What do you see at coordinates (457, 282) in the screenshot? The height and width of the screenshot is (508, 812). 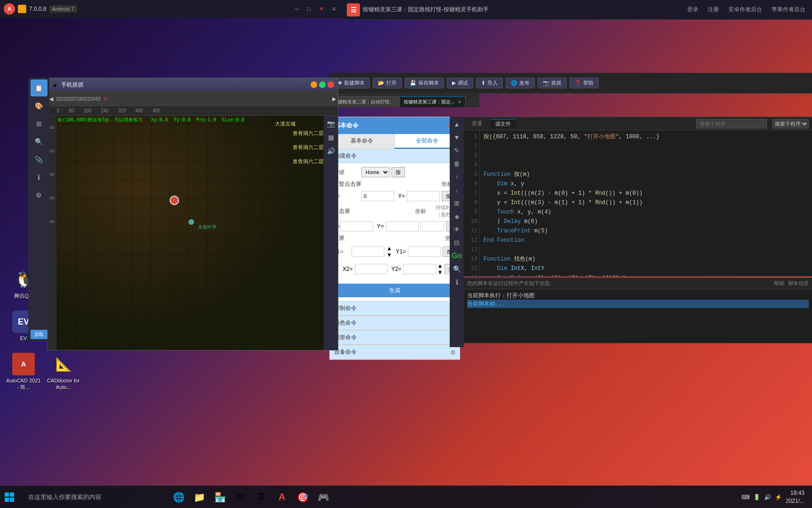 I see `side-info-icon: ℹ` at bounding box center [457, 282].